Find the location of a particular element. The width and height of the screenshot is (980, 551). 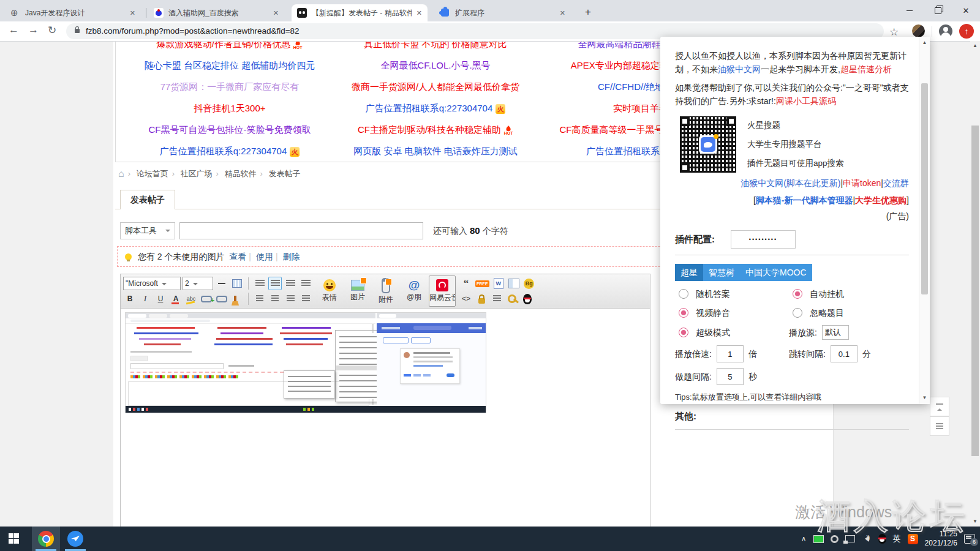

font-size-select: 2 is located at coordinates (198, 283).